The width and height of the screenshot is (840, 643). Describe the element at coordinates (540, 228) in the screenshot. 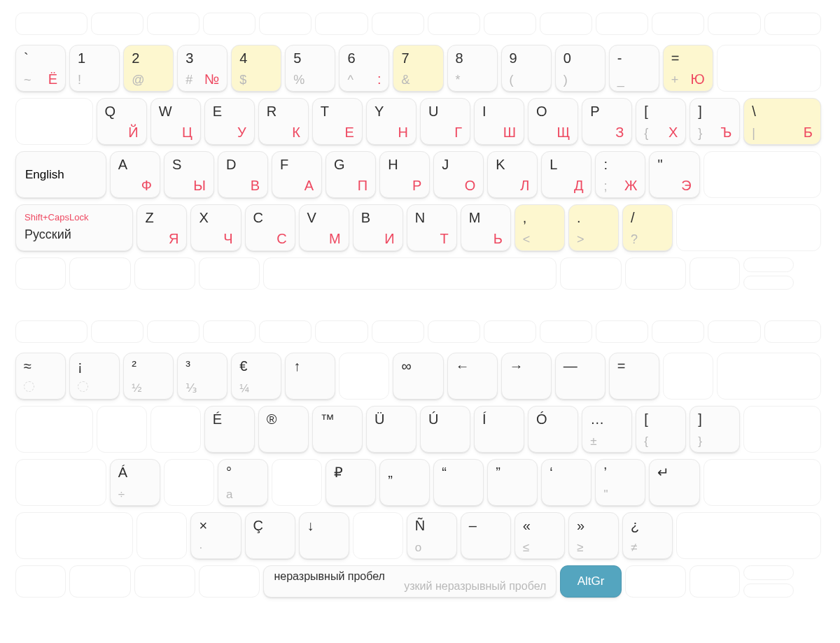

I see `key: ,<` at that location.